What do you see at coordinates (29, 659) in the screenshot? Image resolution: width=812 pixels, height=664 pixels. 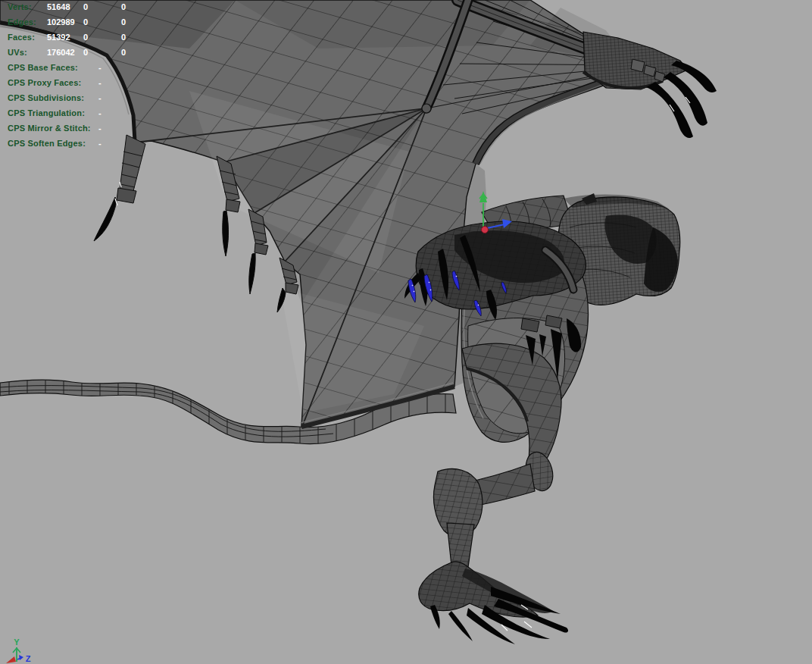 I see `axis-z-label: Z` at bounding box center [29, 659].